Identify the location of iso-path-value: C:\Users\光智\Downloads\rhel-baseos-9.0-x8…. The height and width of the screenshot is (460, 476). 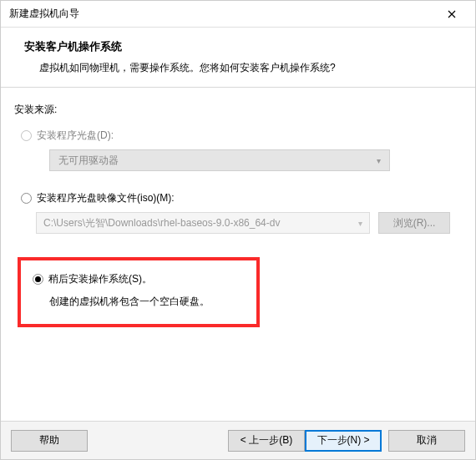
(162, 224).